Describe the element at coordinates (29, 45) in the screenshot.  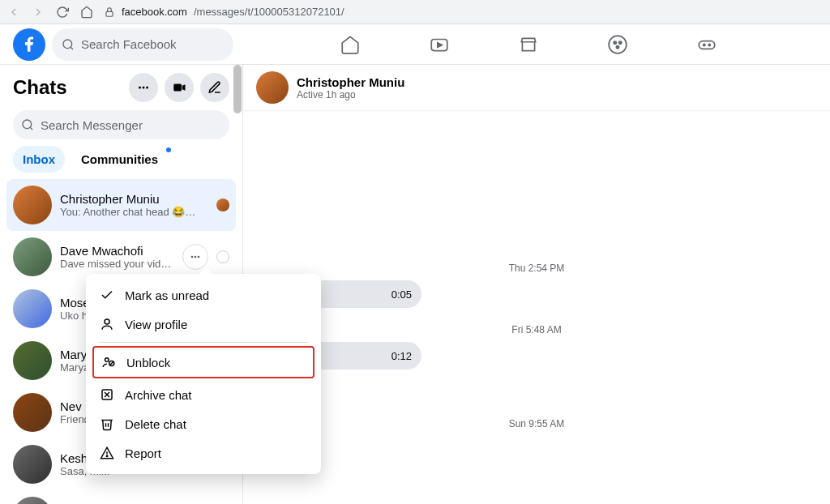
I see `facebook-logo` at that location.